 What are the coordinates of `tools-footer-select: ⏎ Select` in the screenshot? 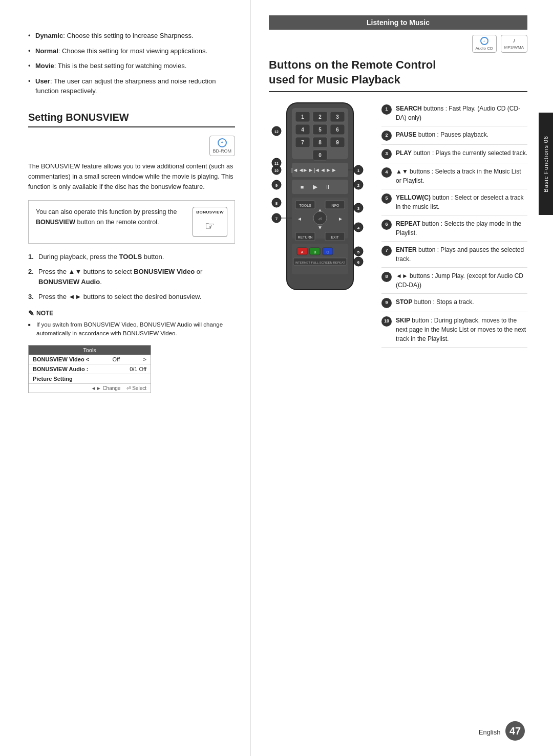 It's located at (136, 388).